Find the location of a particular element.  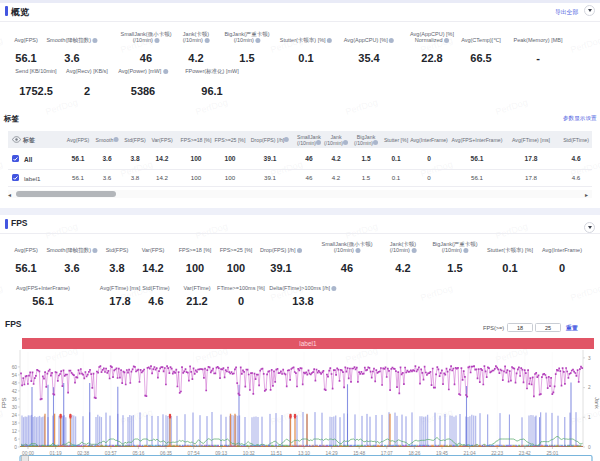

svg-text: 07:54 is located at coordinates (194, 454).